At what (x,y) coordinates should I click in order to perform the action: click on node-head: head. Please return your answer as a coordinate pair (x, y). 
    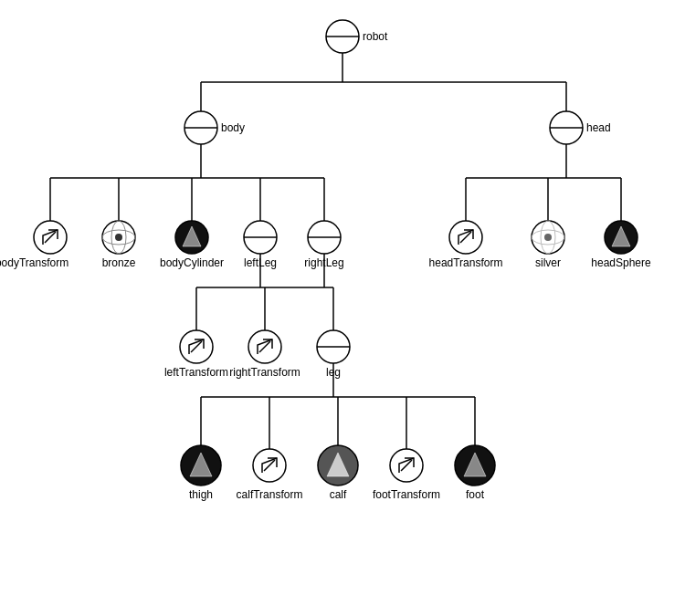
    Looking at the image, I should click on (581, 128).